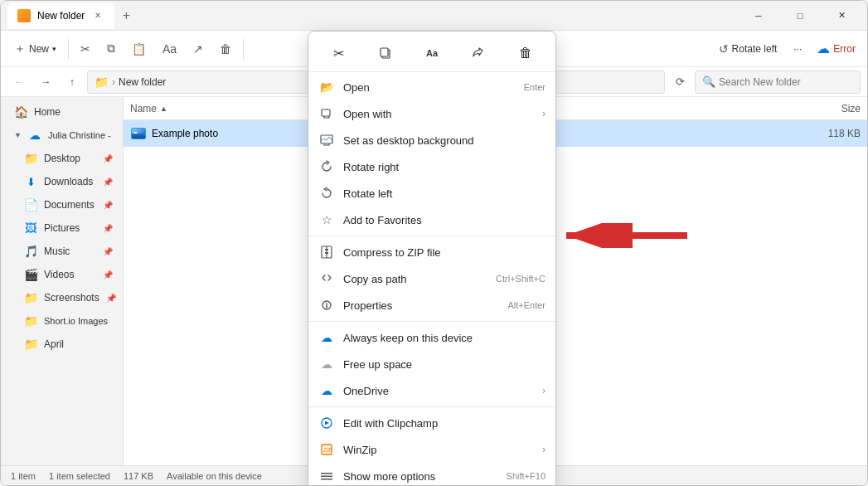 This screenshot has width=868, height=486. What do you see at coordinates (169, 49) in the screenshot?
I see `rename-icon: Aa` at bounding box center [169, 49].